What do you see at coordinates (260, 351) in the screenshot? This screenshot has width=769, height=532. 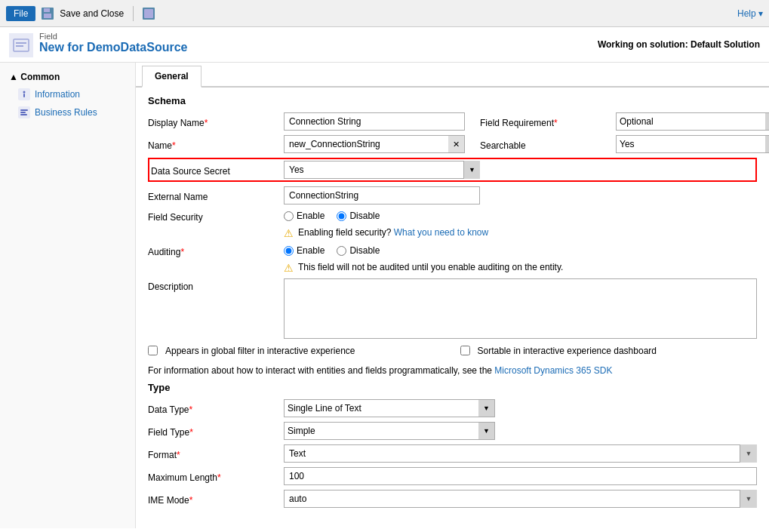 I see `global-filter-label: Appears in global filter in interactive …` at bounding box center [260, 351].